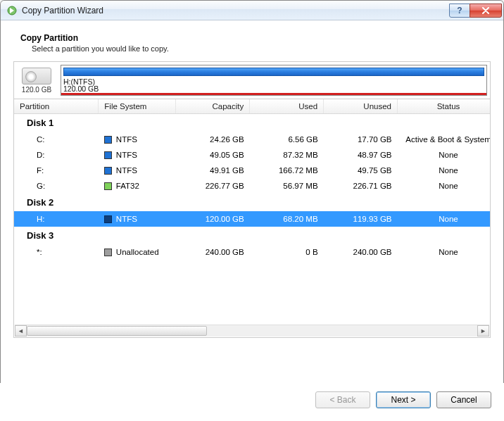 The height and width of the screenshot is (421, 504). Describe the element at coordinates (274, 89) in the screenshot. I see `partition-bar-size-row: 120.00 GB` at that location.